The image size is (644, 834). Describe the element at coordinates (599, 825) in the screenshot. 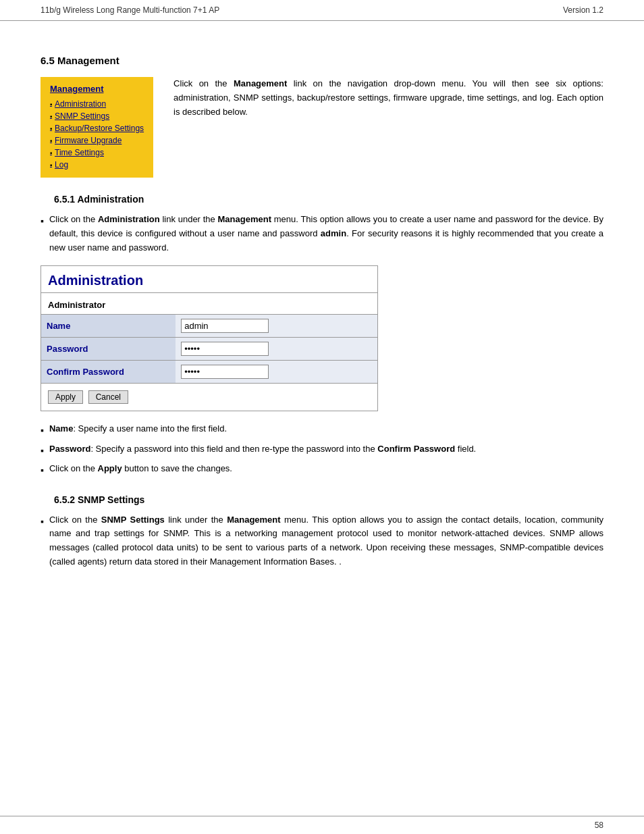

I see `page-number: 58` at that location.